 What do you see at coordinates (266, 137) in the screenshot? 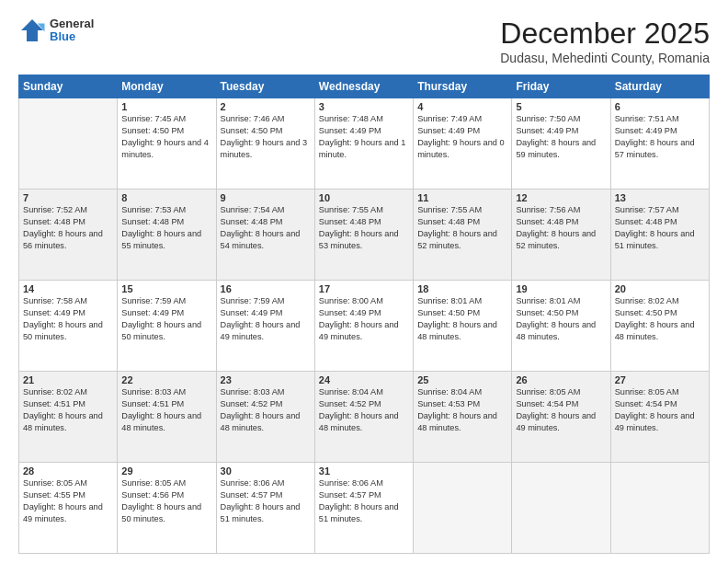
I see `day-info: Sunrise: 7:46 AMSunset: 4:50 PMDaylight:…` at bounding box center [266, 137].